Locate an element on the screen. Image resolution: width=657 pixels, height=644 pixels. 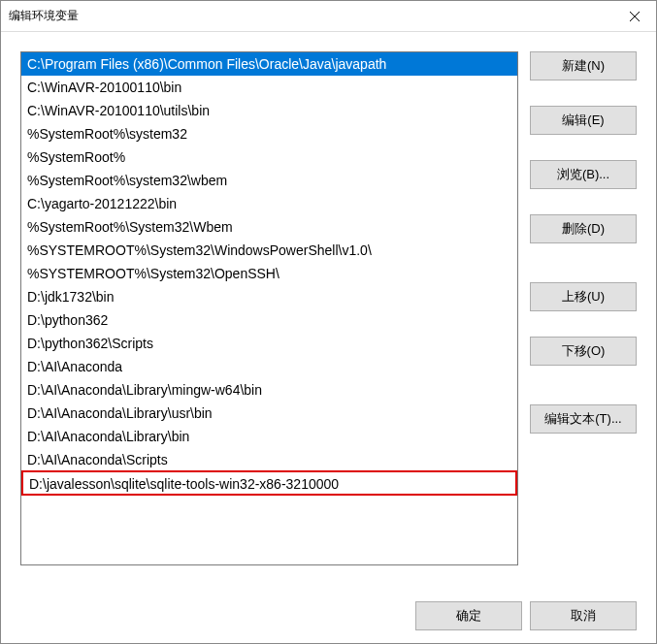
dialog-footer: 确定 取消 is located at coordinates (328, 616).